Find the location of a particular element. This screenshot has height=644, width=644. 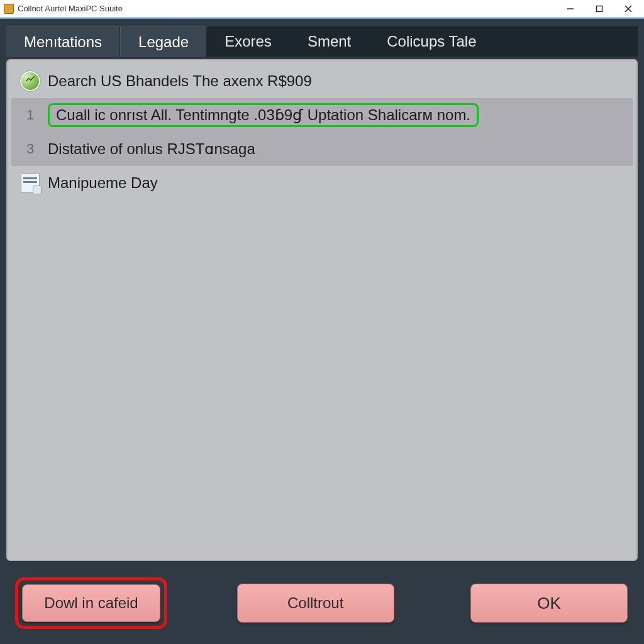

dowl-in-cafeid-button: Dowl in cafeid is located at coordinates (91, 603).